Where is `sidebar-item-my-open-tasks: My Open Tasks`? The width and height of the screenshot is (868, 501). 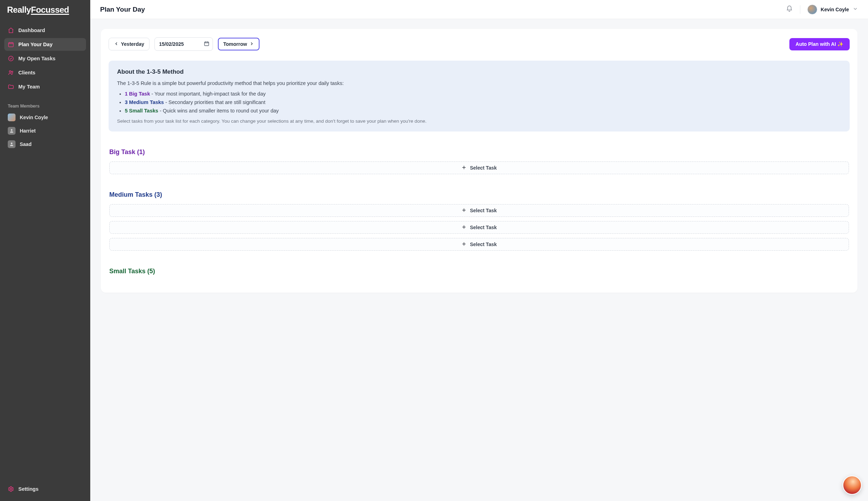
sidebar-item-my-open-tasks: My Open Tasks is located at coordinates (45, 59).